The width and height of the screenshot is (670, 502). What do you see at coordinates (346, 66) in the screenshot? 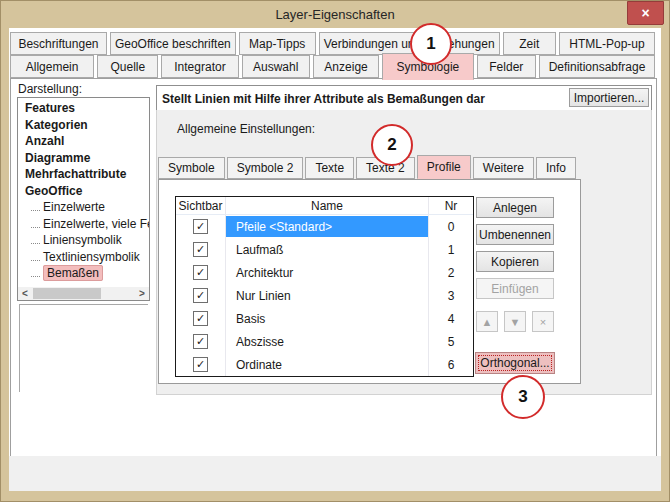
I see `tab-anzeige: Anzeige` at bounding box center [346, 66].